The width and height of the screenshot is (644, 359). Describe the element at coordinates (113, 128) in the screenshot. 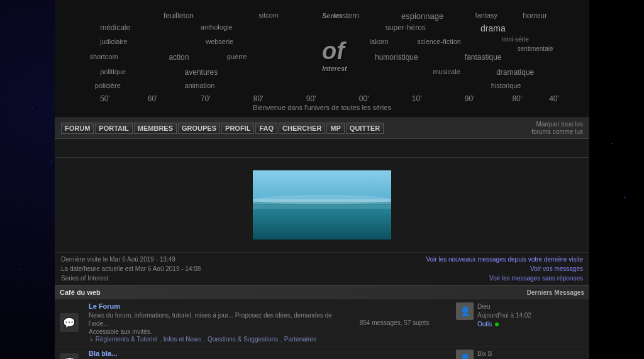

I see `nav-portail: PORTAIL` at that location.